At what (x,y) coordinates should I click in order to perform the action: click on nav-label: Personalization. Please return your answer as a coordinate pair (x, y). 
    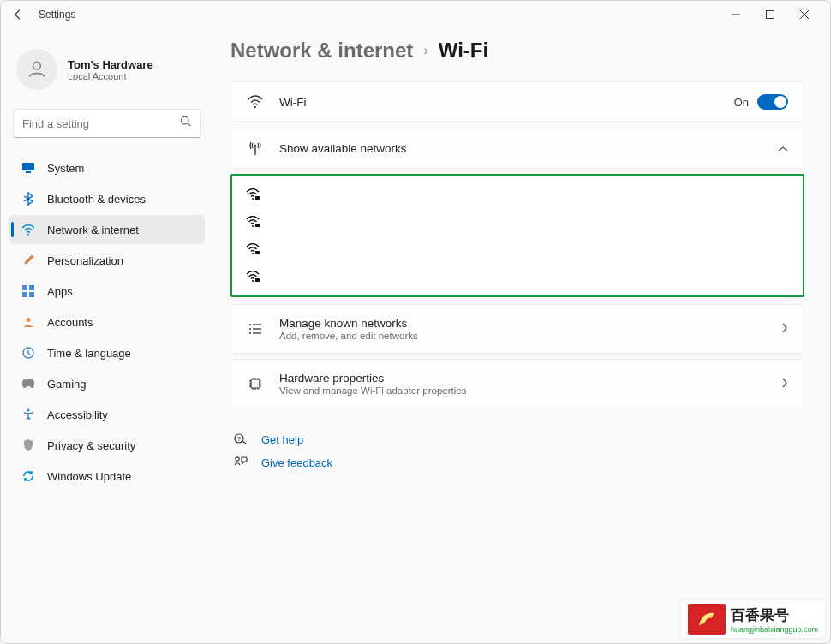
    Looking at the image, I should click on (86, 260).